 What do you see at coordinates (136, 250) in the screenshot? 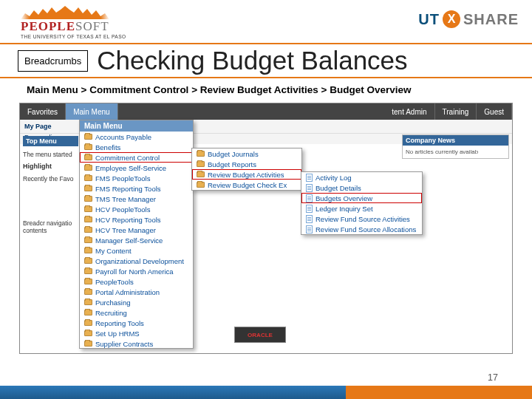
I see `menu-item: My Content` at bounding box center [136, 250].